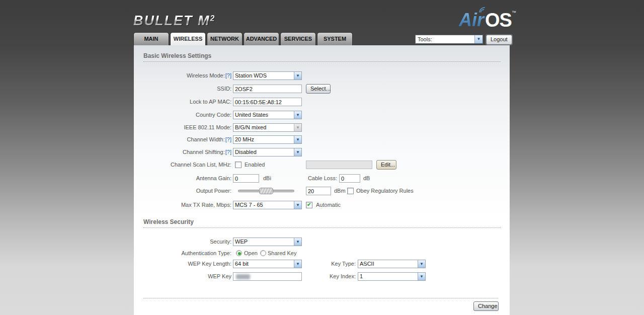  Describe the element at coordinates (239, 253) in the screenshot. I see `auth-open-radio` at that location.